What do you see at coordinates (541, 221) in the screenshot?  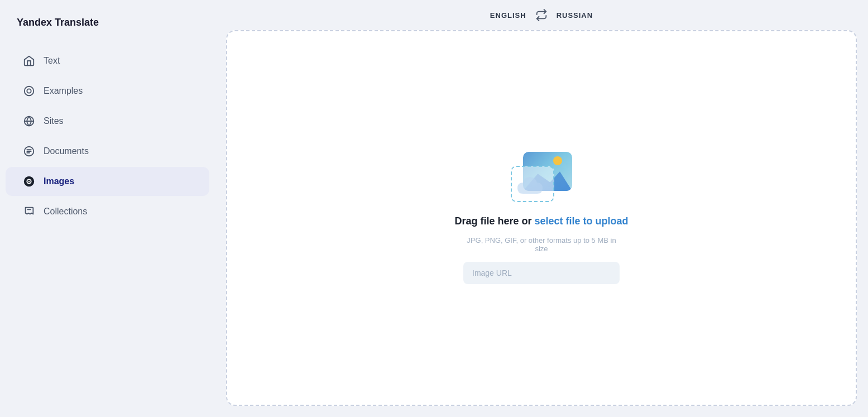 I see `drag-drop-text: Drag file here or select file to upload` at bounding box center [541, 221].